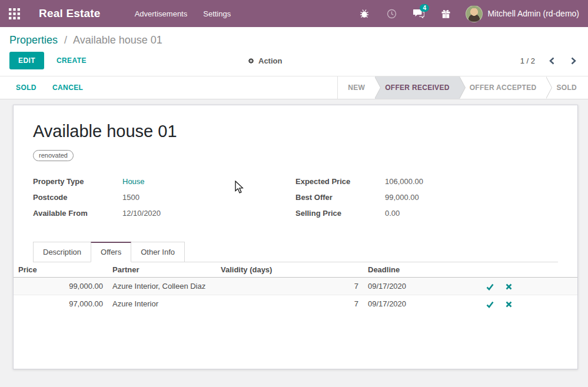 The height and width of the screenshot is (387, 588). I want to click on pager: 1 / 2, so click(550, 61).